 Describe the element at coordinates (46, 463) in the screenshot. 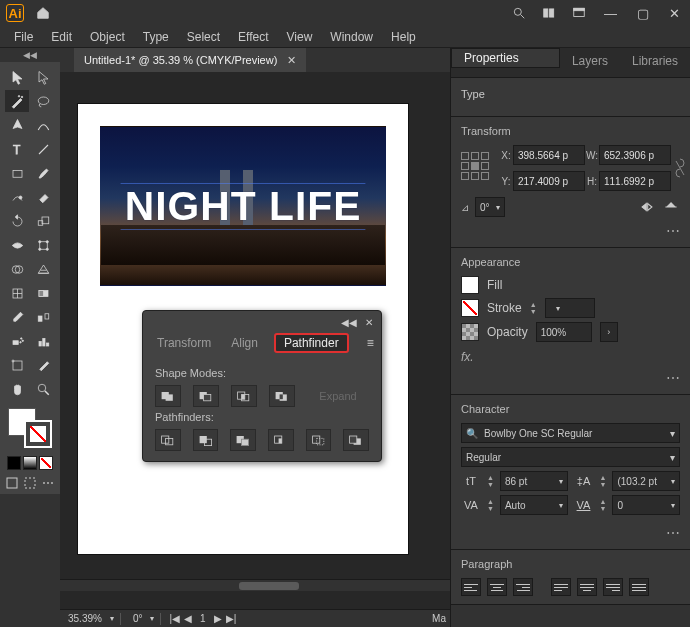

I see `color-mode-none` at that location.